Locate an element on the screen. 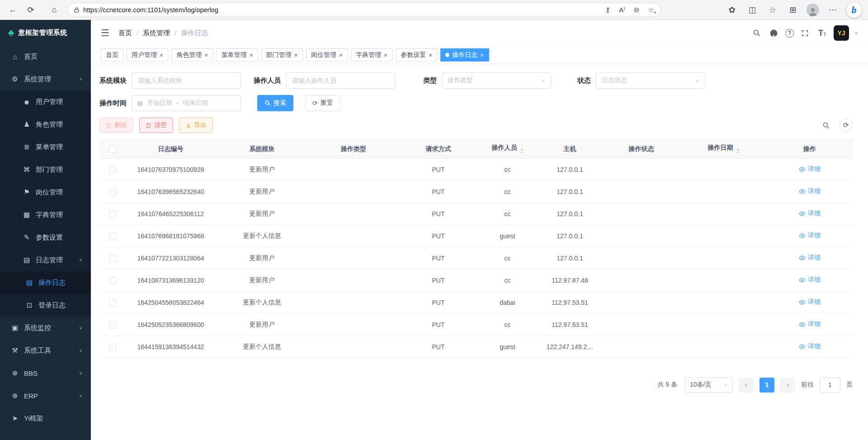 This screenshot has height=440, width=868. sidebar-item-dept-mgmt: ⌘部门管理 is located at coordinates (45, 170).